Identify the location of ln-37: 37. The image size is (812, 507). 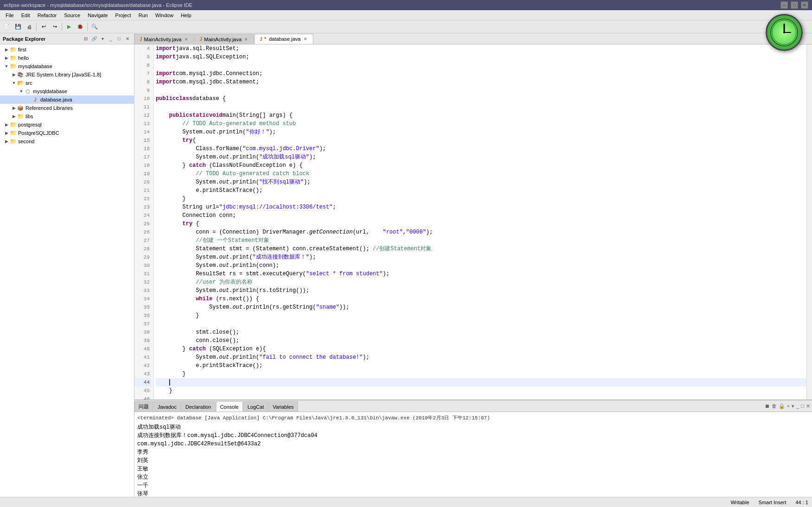
(143, 324).